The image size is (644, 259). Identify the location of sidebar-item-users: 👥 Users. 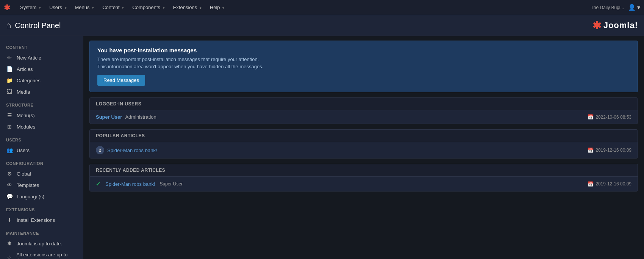
(42, 150).